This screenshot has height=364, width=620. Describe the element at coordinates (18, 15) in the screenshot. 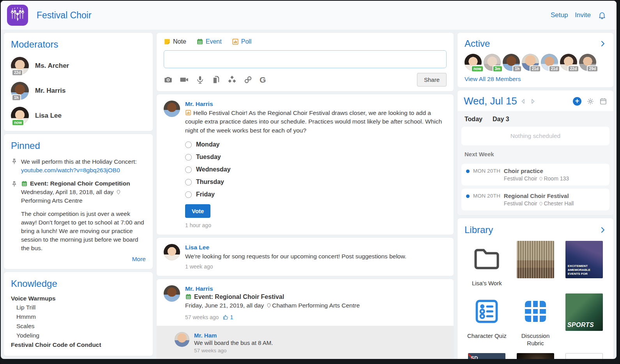

I see `group-logo` at that location.